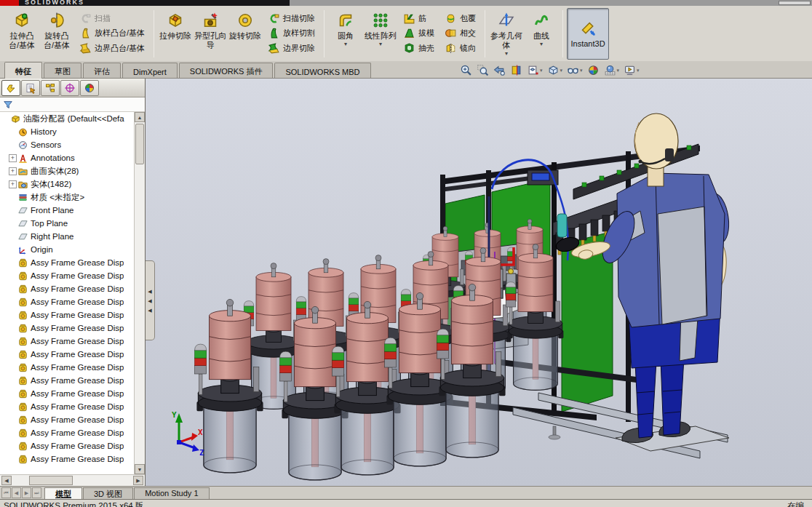 The height and width of the screenshot is (507, 812). What do you see at coordinates (89, 88) in the screenshot?
I see `displaymanager-tab` at bounding box center [89, 88].